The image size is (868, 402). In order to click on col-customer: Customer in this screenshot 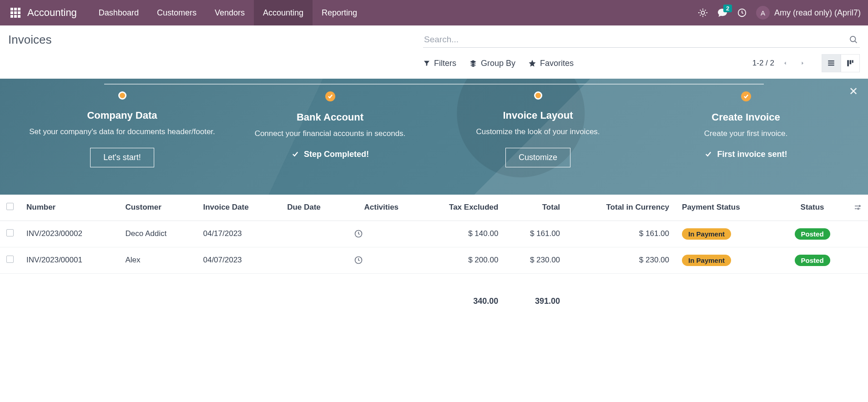, I will do `click(157, 208)`.